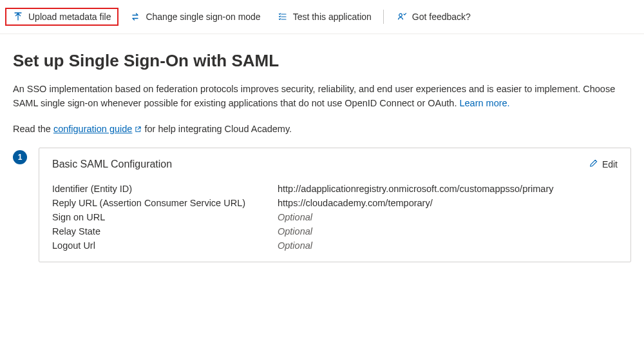 The width and height of the screenshot is (644, 348). What do you see at coordinates (434, 17) in the screenshot?
I see `feedback-button: Got feedback?` at bounding box center [434, 17].